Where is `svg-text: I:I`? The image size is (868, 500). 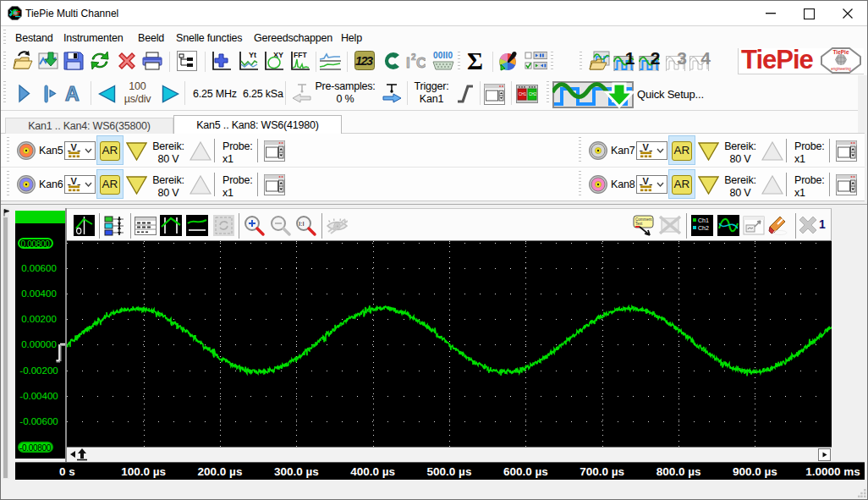
svg-text: I:I is located at coordinates (301, 223).